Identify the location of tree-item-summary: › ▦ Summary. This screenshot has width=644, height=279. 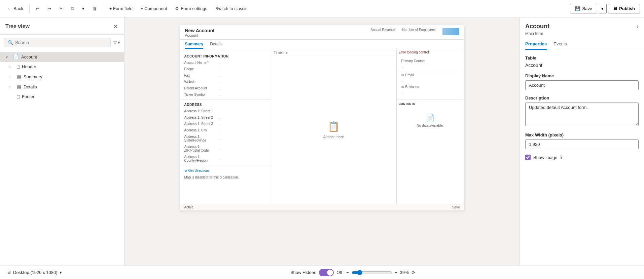
(62, 77).